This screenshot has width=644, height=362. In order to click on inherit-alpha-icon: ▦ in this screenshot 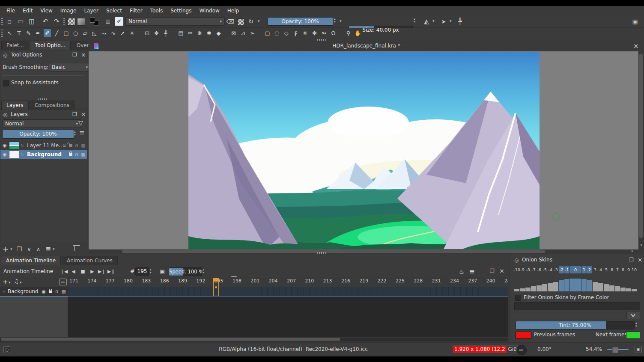, I will do `click(83, 145)`.